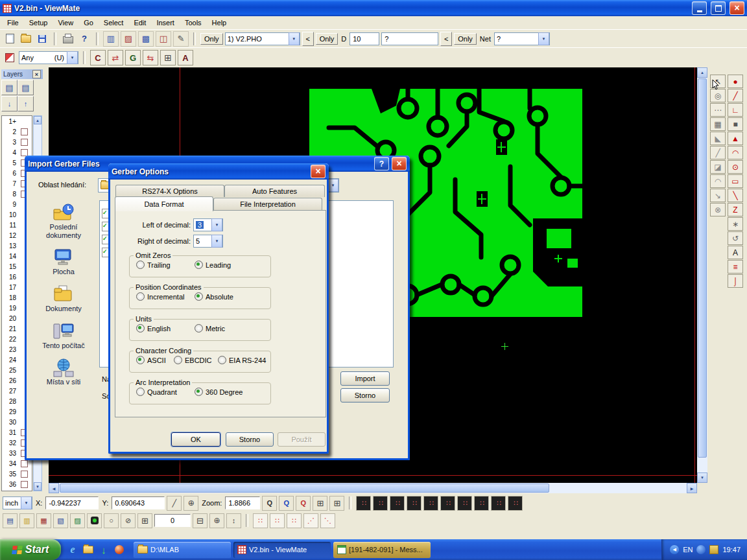 Image resolution: width=747 pixels, height=560 pixels. I want to click on scroll-down-icon, so click(38, 486).